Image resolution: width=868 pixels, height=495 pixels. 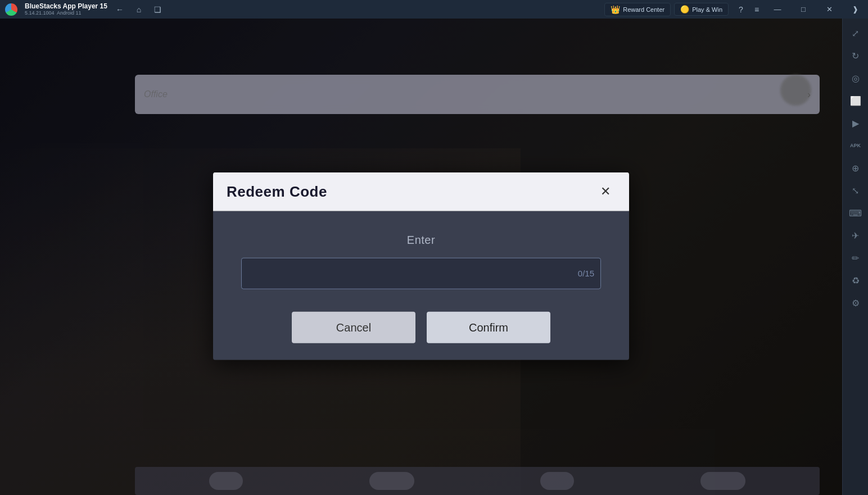 What do you see at coordinates (489, 328) in the screenshot?
I see `confirm-button: Confirm` at bounding box center [489, 328].